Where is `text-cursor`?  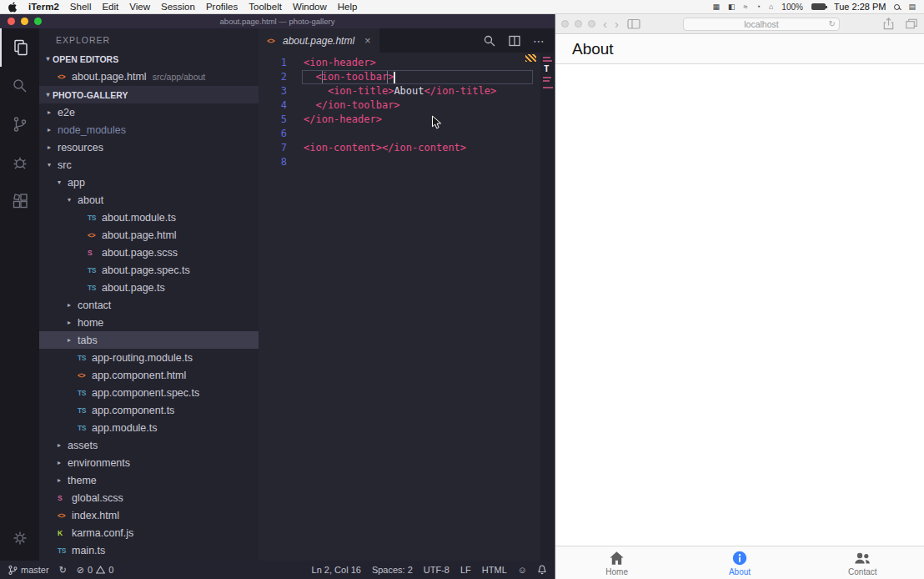 text-cursor is located at coordinates (394, 78).